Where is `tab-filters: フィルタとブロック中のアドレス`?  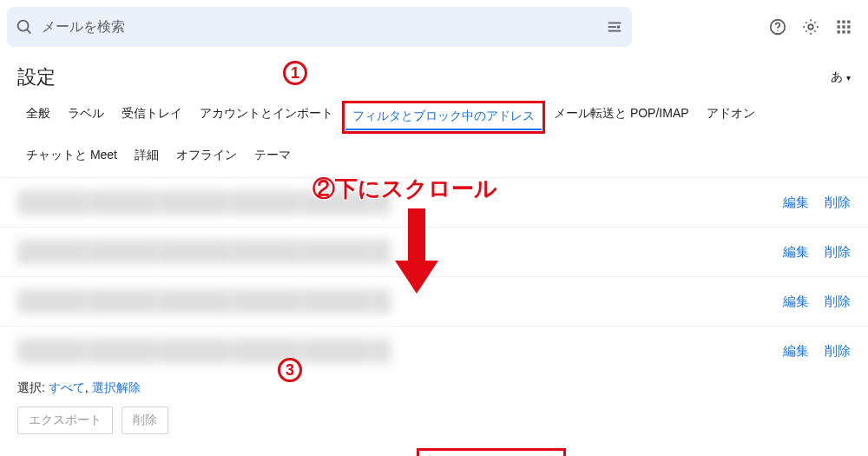
tab-filters: フィルタとブロック中のアドレス is located at coordinates (444, 117).